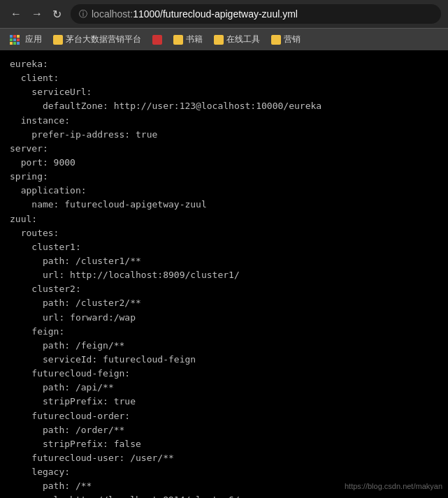  What do you see at coordinates (157, 40) in the screenshot?
I see `bookmark-red` at bounding box center [157, 40].